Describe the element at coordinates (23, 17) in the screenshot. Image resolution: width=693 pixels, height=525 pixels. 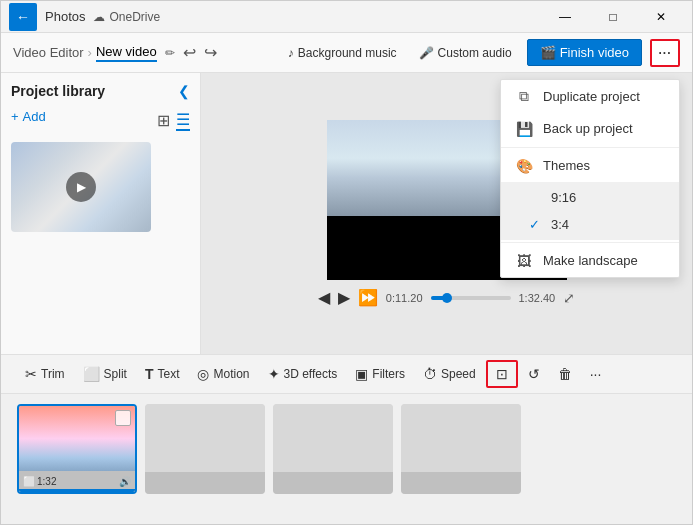
I see `back-icon: ←` at that location.